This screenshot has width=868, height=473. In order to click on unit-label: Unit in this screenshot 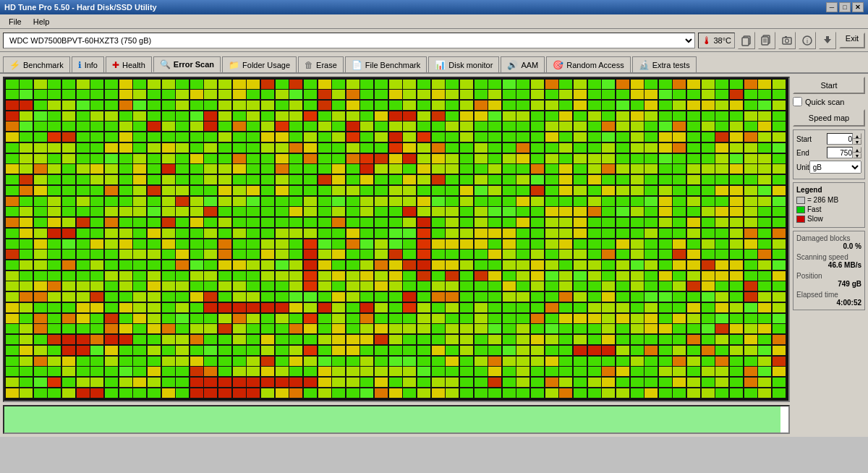, I will do `click(803, 168)`.